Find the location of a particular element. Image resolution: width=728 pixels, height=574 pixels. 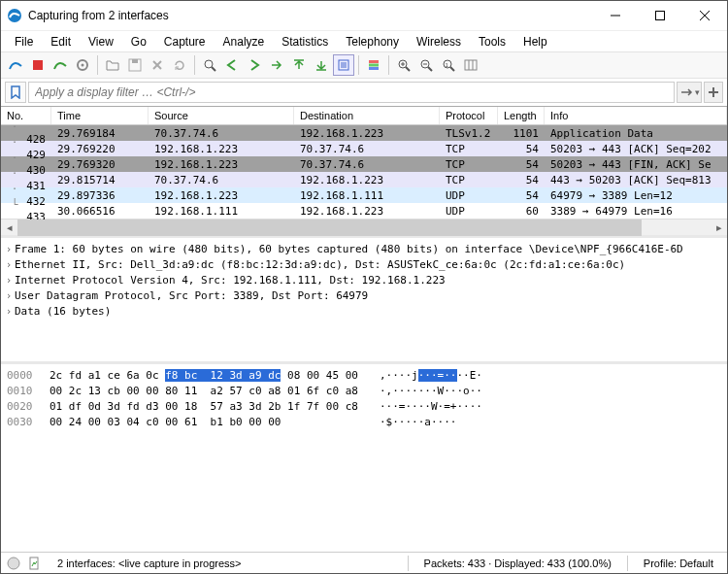

details-line: ›User Datagram Protocol, Src Port: 3389,… is located at coordinates (364, 296).